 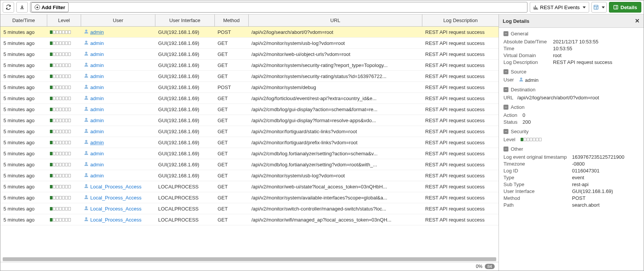 What do you see at coordinates (638, 21) in the screenshot?
I see `close-icon: ✕` at bounding box center [638, 21].